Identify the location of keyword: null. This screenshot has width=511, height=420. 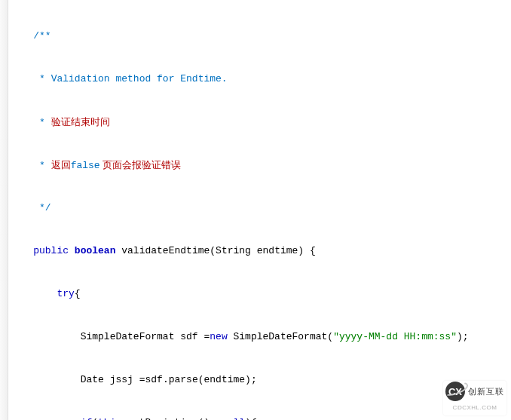
(234, 418).